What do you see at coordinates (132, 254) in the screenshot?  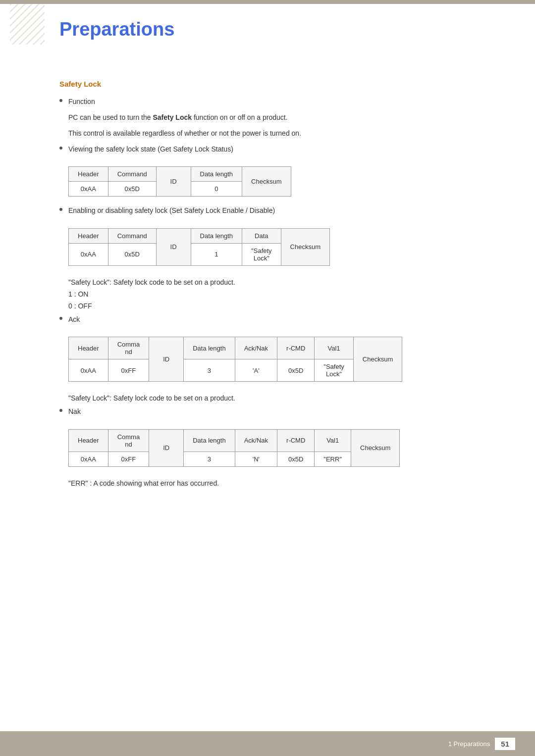 I see `table2-row-command: 0x5D` at bounding box center [132, 254].